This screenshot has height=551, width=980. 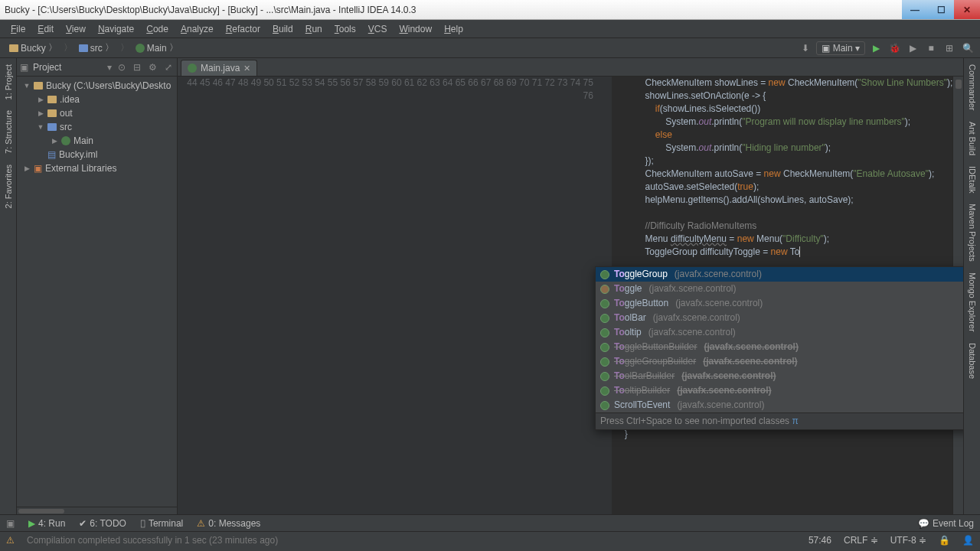 I want to click on left-tab-structure: 7: Structure, so click(x=8, y=132).